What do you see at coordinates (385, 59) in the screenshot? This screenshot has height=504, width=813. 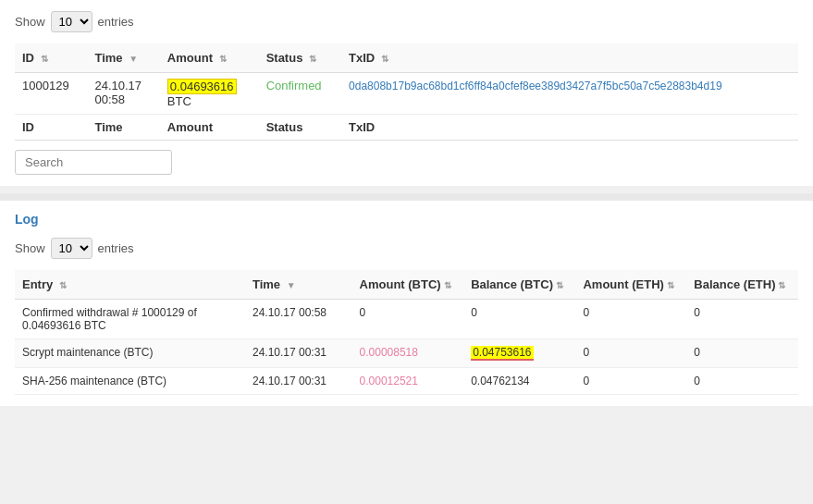 I see `txid-sort-icon: ⇅` at bounding box center [385, 59].